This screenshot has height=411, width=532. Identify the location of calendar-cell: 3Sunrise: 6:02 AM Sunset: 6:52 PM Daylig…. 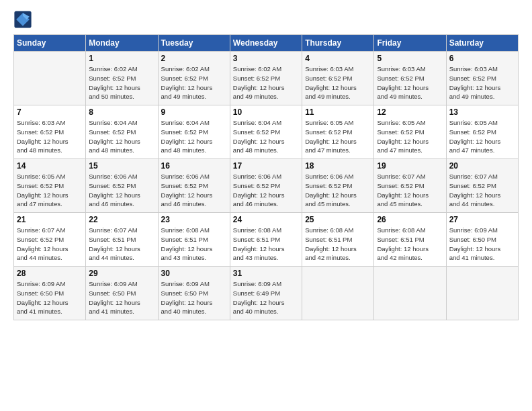
(266, 79).